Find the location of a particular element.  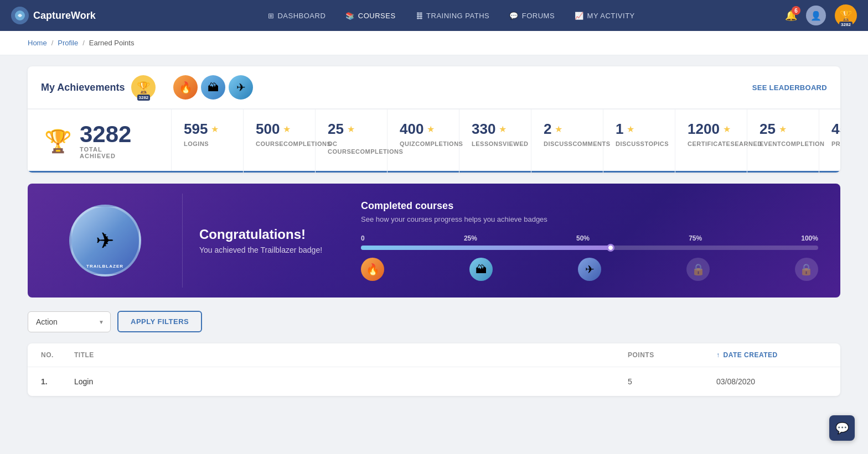

col-header-date: ↑ DATE CREATED is located at coordinates (772, 355).